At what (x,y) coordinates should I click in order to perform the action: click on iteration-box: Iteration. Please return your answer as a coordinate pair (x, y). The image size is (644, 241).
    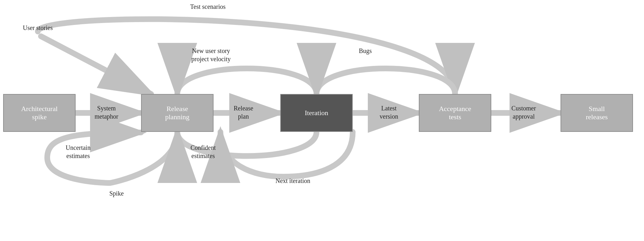
    Looking at the image, I should click on (316, 113).